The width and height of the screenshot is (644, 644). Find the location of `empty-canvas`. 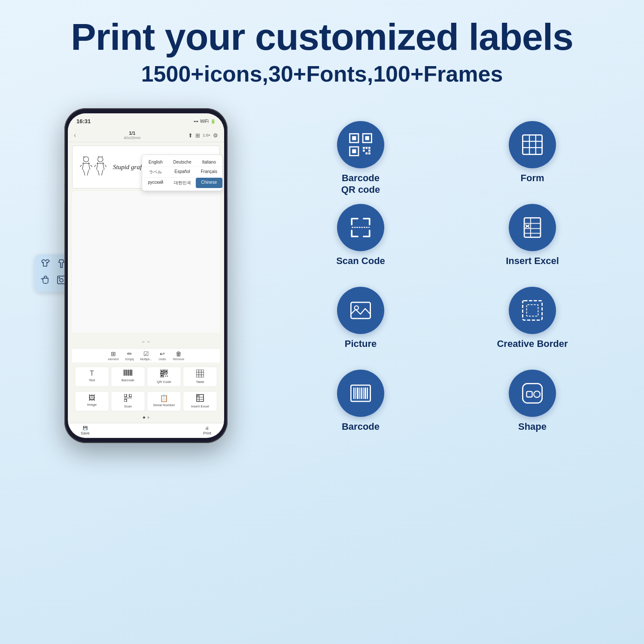

empty-canvas is located at coordinates (146, 262).